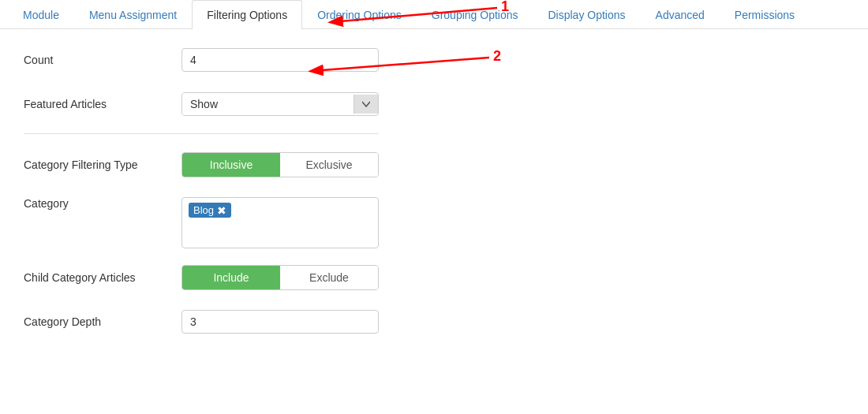  I want to click on tab-advanced: Advanced, so click(680, 14).